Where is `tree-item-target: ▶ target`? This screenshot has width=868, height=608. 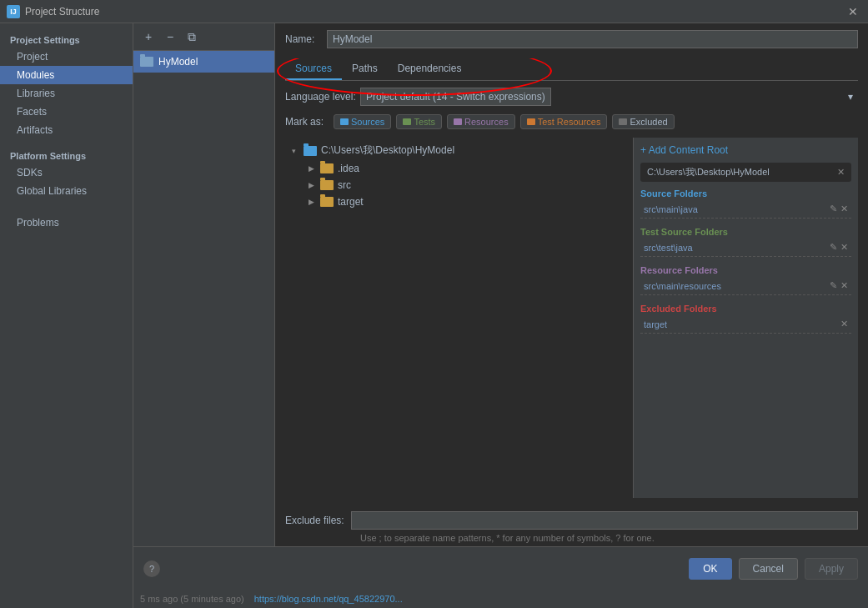
tree-item-target: ▶ target is located at coordinates (459, 202).